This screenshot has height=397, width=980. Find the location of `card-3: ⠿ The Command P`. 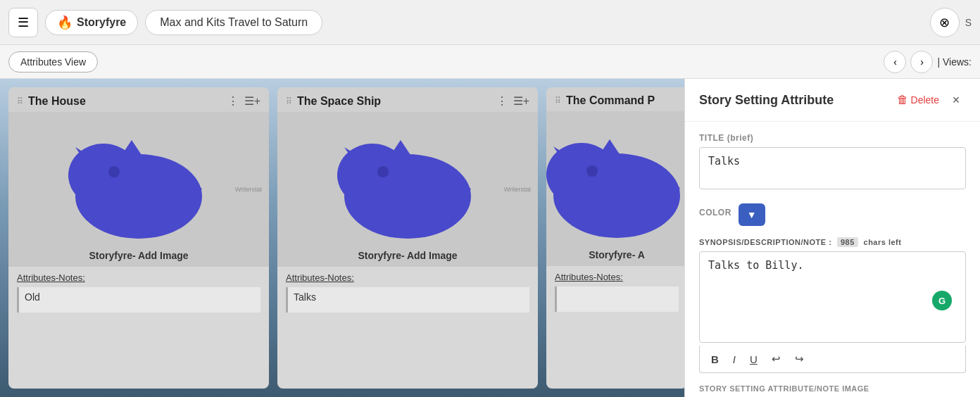

card-3: ⠿ The Command P is located at coordinates (615, 238).